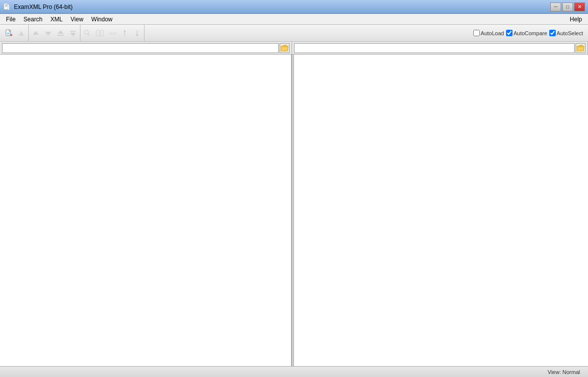  I want to click on title-controls: ─ □ ✕, so click(568, 7).